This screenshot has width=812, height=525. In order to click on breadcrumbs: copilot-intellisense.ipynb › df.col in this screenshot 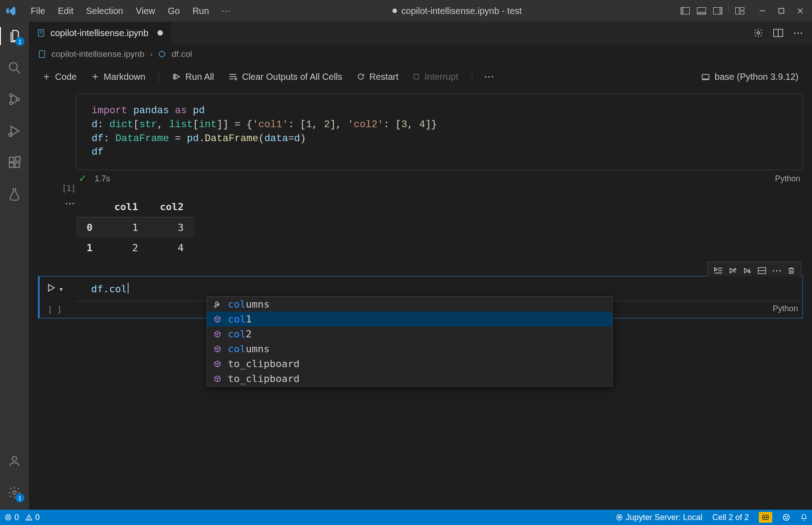, I will do `click(420, 54)`.